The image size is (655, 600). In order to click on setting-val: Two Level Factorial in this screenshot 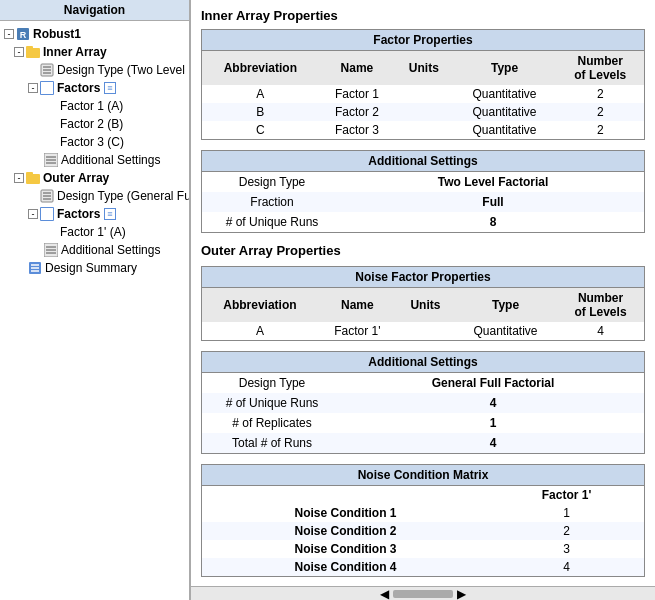, I will do `click(493, 182)`.